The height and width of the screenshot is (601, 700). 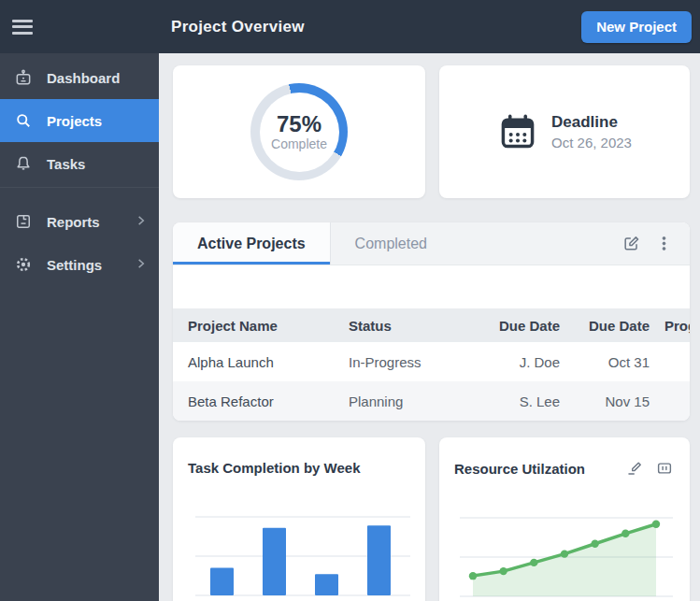 I want to click on tab-bar: Active Projects Completed, so click(x=432, y=244).